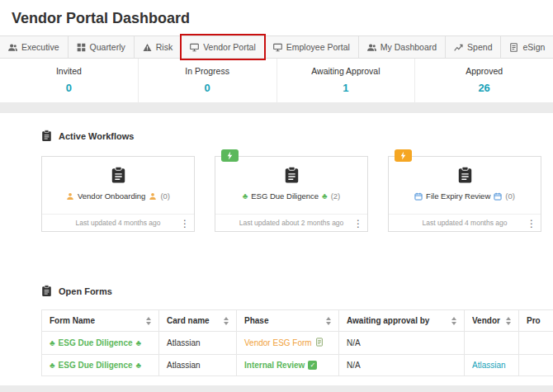 The width and height of the screenshot is (553, 392). Describe the element at coordinates (465, 178) in the screenshot. I see `card-body: File Expiry Review (0)` at that location.